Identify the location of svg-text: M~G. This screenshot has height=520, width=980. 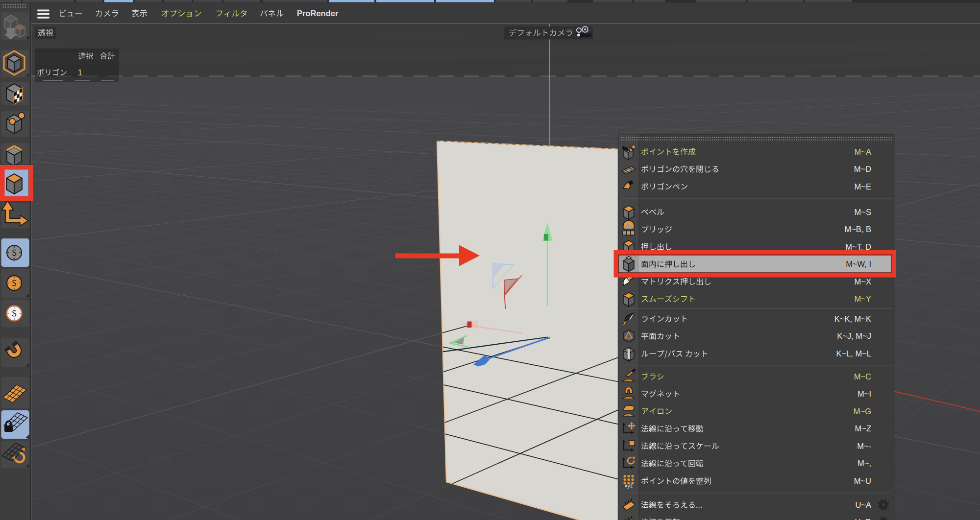
(862, 411).